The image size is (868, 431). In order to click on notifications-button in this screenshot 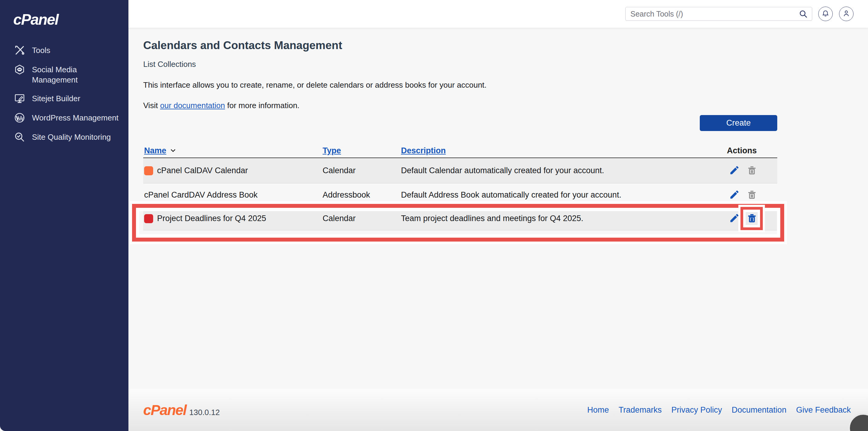, I will do `click(826, 14)`.